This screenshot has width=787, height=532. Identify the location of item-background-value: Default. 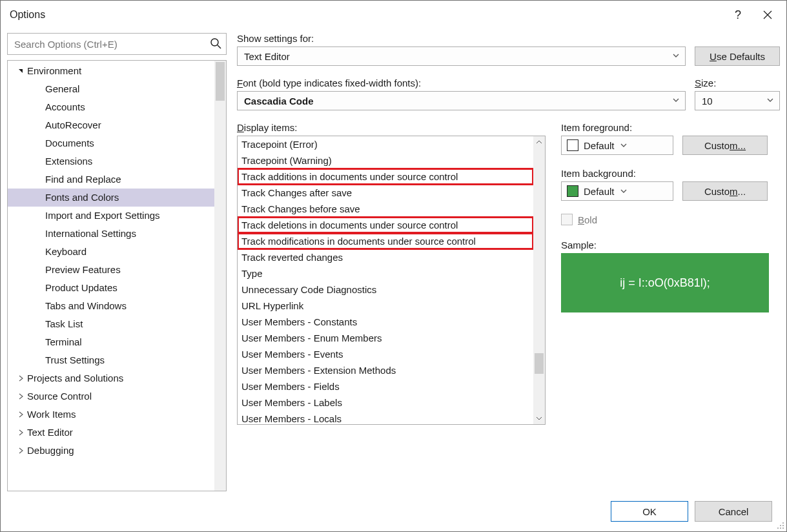
(599, 191).